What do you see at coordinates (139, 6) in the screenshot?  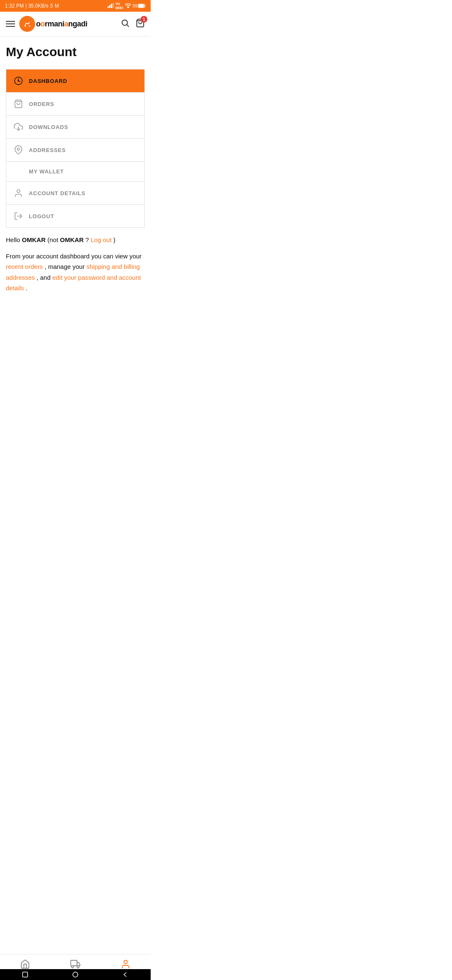 I see `battery-icon: 89` at bounding box center [139, 6].